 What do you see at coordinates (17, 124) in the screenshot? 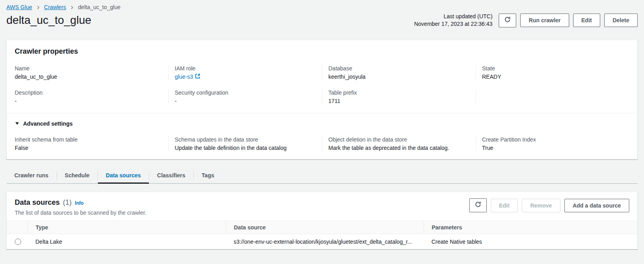
I see `caret-down-icon` at bounding box center [17, 124].